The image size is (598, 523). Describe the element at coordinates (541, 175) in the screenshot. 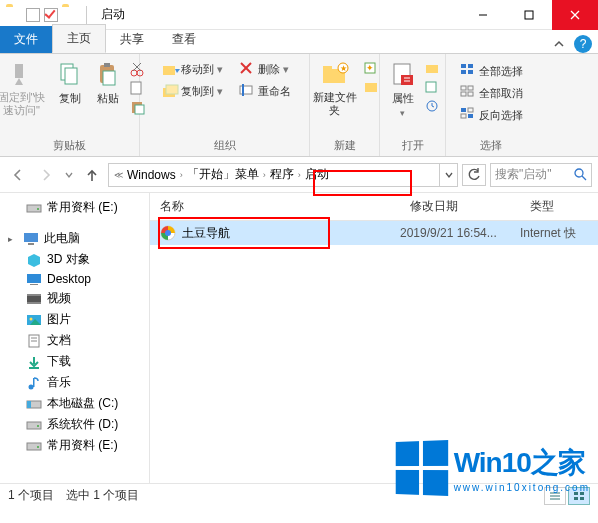

I see `search-input: 搜索"启动"` at that location.